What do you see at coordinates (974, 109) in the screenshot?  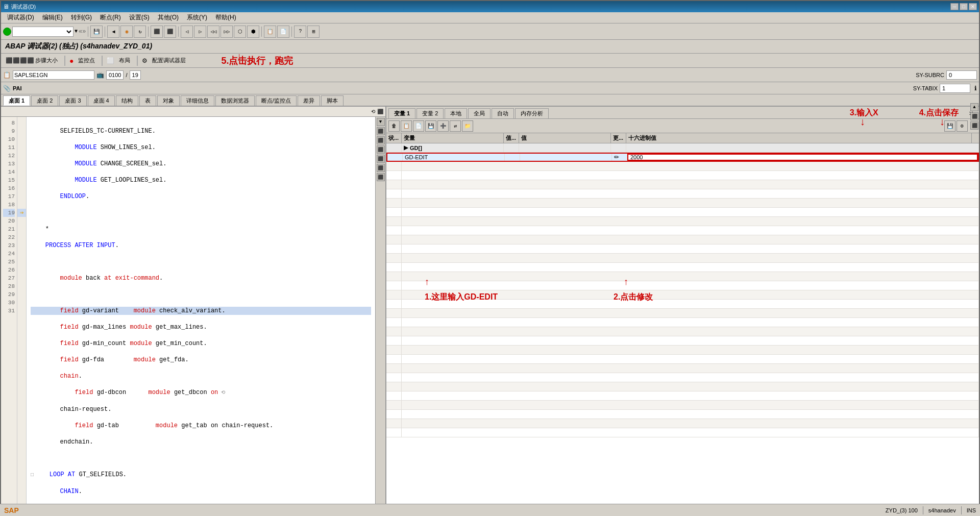 I see `var-side-1: ▲` at bounding box center [974, 109].